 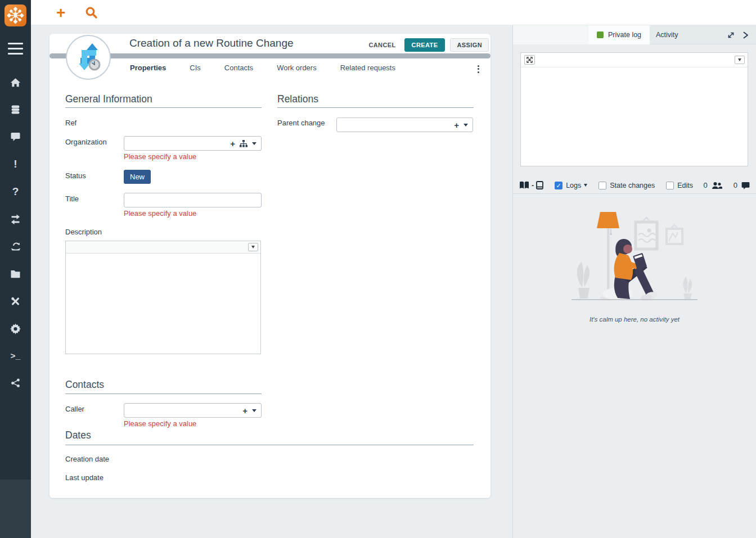 What do you see at coordinates (632, 186) in the screenshot?
I see `state-changes-label: State changes` at bounding box center [632, 186].